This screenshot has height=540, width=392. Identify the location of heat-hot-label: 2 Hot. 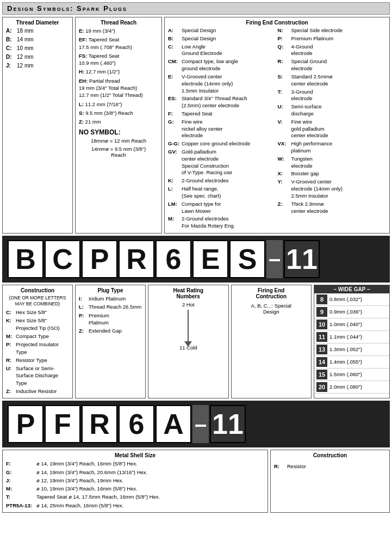
(188, 305).